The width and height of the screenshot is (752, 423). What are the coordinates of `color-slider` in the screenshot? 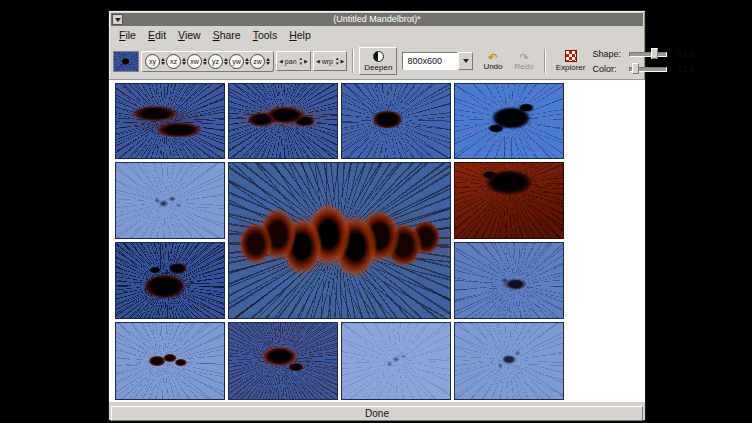 It's located at (648, 69).